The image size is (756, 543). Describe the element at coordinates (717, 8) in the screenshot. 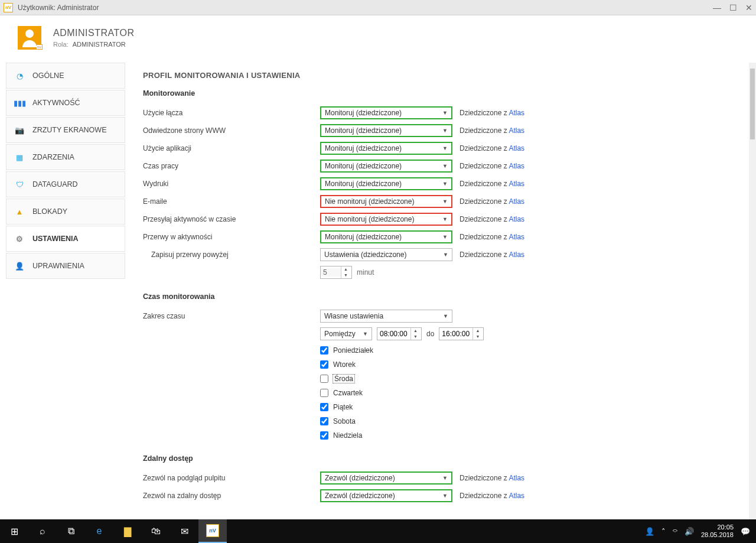

I see `minimize-button: —` at that location.